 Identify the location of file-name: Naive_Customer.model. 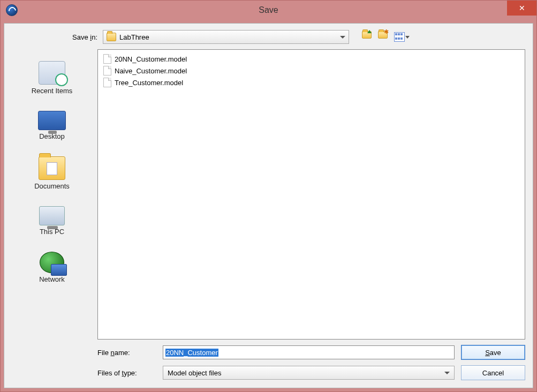
(151, 71).